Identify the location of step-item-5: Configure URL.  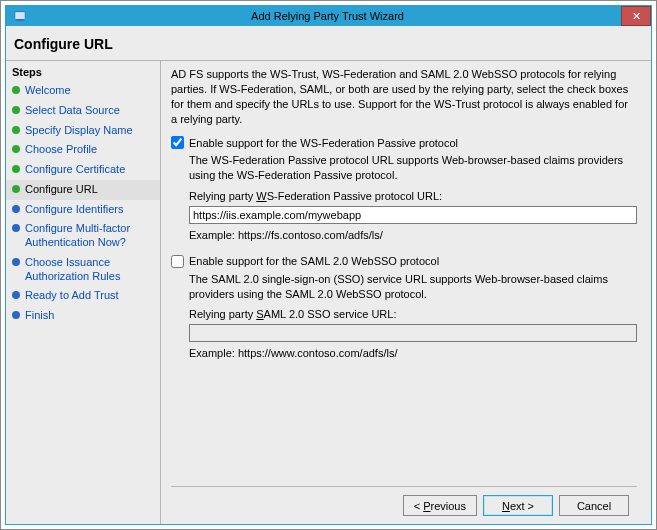
(83, 190).